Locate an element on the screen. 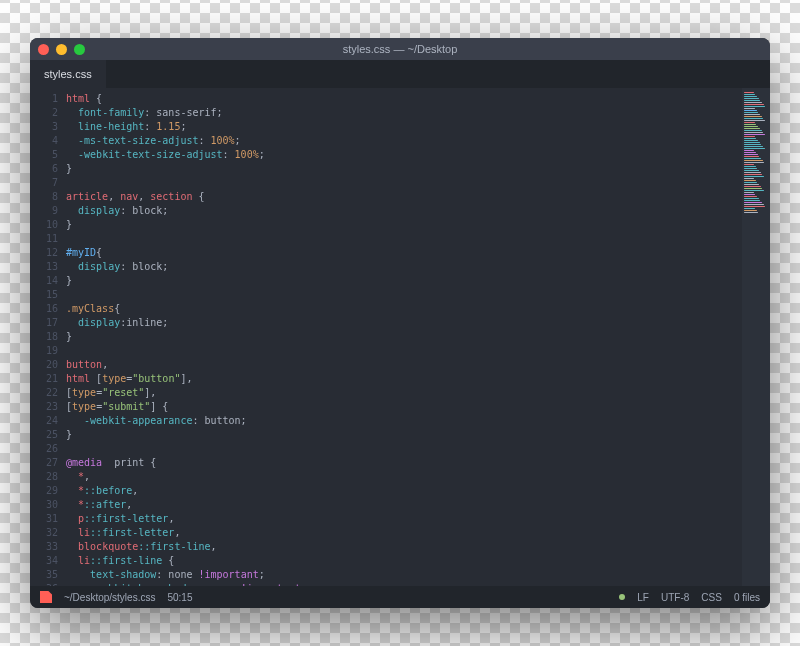  minimap is located at coordinates (756, 337).